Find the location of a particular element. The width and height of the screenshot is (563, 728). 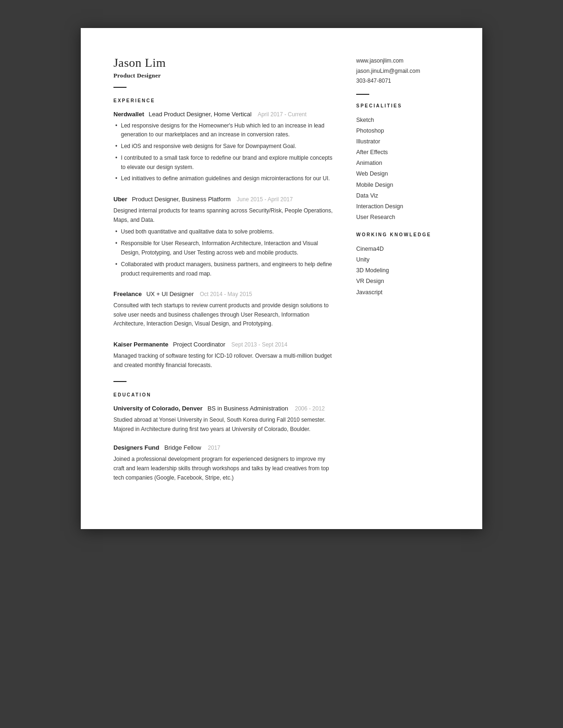

skill-sketch: Sketch is located at coordinates (403, 120).